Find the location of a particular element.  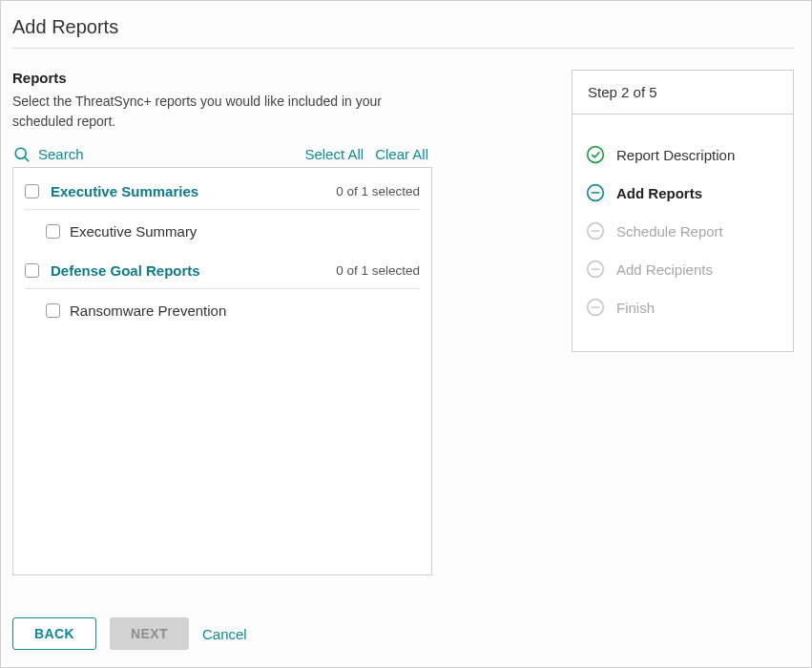

modal-title: Add Reports is located at coordinates (403, 32).